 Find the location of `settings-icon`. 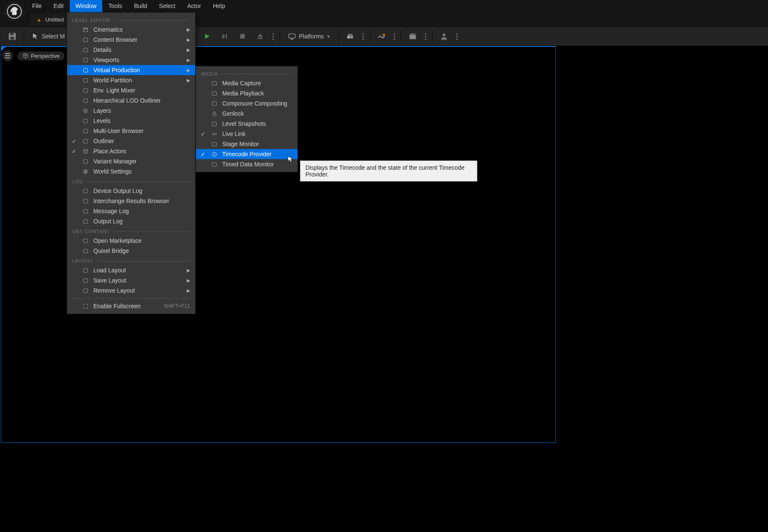

settings-icon is located at coordinates (350, 36).